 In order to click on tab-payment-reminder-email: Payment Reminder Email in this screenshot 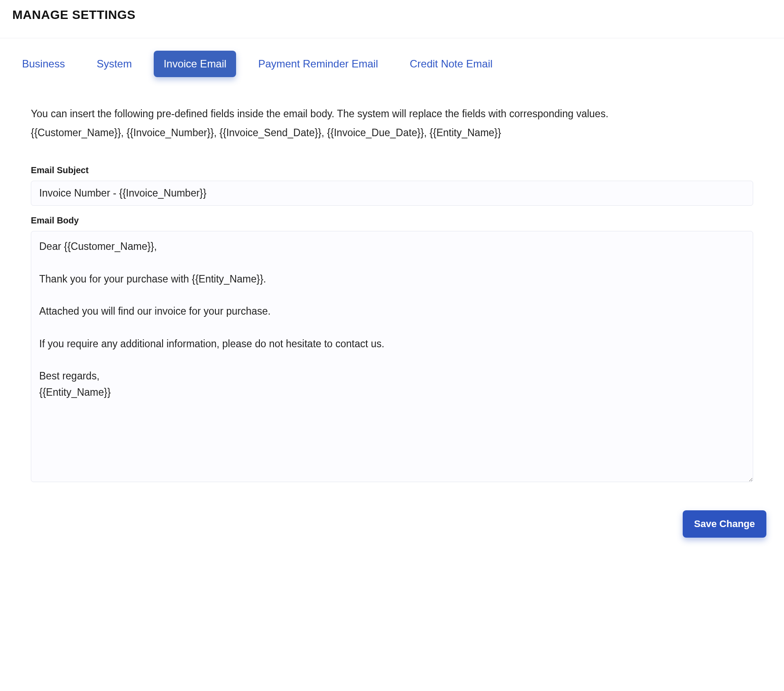, I will do `click(318, 64)`.